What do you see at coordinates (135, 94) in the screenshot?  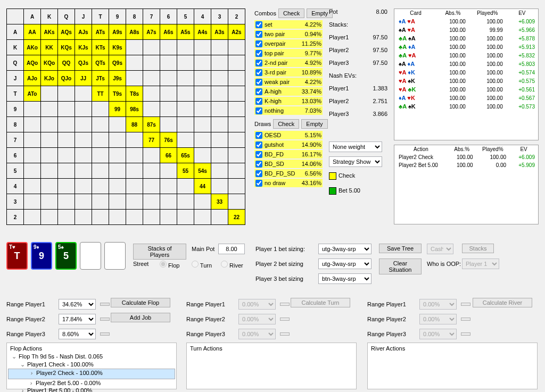 I see `range-cell: T8s` at bounding box center [135, 94].